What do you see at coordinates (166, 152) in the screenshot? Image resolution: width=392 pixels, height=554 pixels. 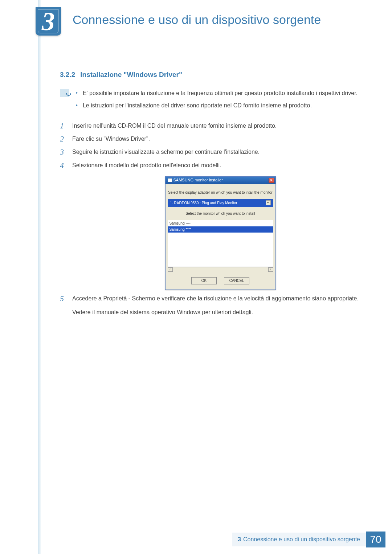 I see `step-text: Seguire le istruzioni visualizzate a sch…` at bounding box center [166, 152].